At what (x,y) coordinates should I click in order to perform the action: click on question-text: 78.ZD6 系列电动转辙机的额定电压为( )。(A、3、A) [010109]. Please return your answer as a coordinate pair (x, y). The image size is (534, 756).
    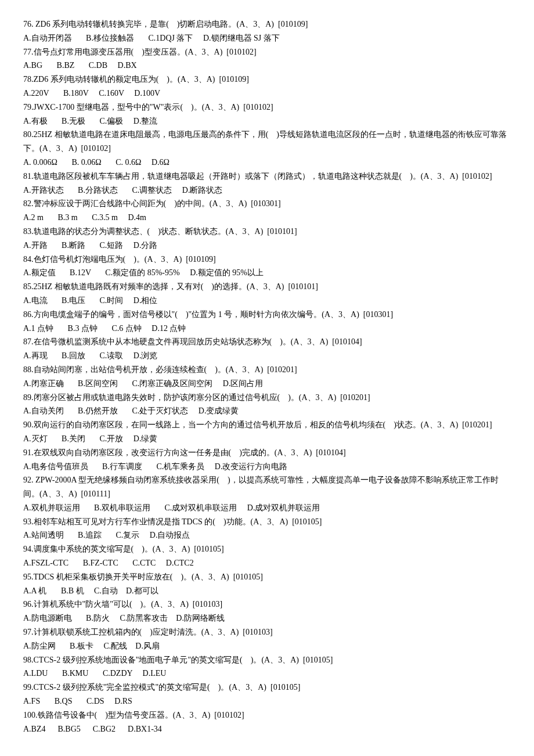
    Looking at the image, I should click on (267, 80).